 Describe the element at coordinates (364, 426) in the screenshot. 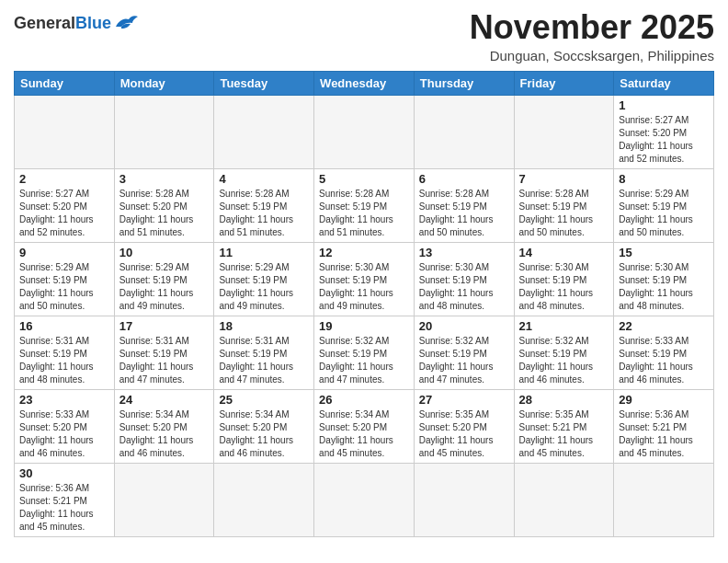

I see `table-row: 26Sunrise: 5:34 AMSunset: 5:20 PMDayligh…` at that location.